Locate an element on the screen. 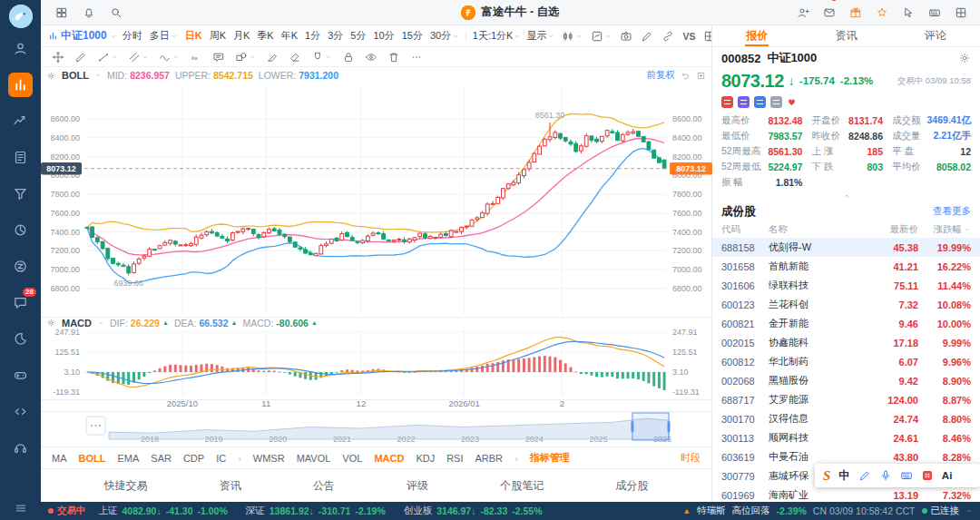 This screenshot has width=980, height=520. constituent-row-600821: 600821金开新能9.4610.00% is located at coordinates (846, 323).